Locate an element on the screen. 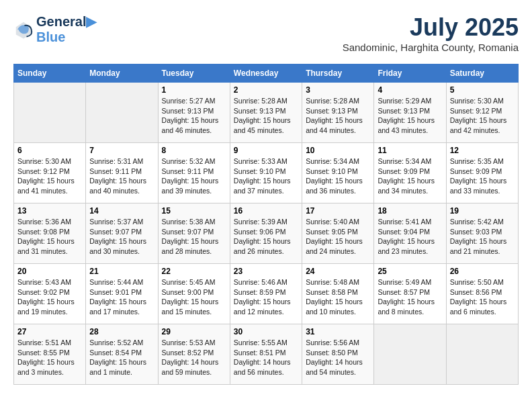 The width and height of the screenshot is (532, 411). week-row-3: 13Sunrise: 5:36 AM Sunset: 9:08 PM Dayli… is located at coordinates (266, 234).